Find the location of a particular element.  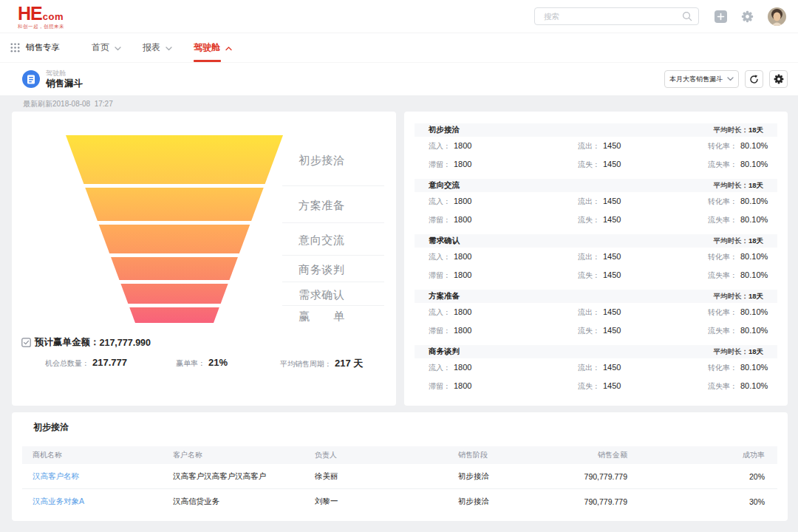

table-cell: 初步接洽 is located at coordinates (499, 477).